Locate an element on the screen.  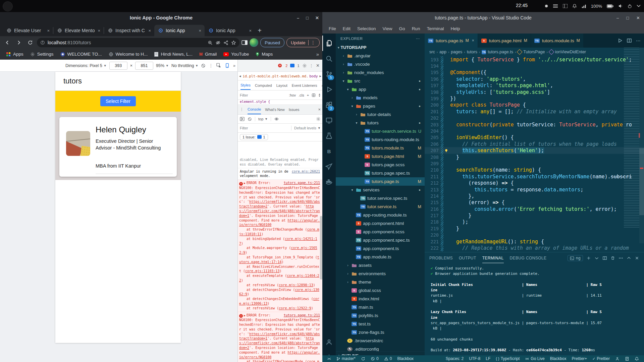
tree-folder: ▾app● is located at coordinates (380, 89).